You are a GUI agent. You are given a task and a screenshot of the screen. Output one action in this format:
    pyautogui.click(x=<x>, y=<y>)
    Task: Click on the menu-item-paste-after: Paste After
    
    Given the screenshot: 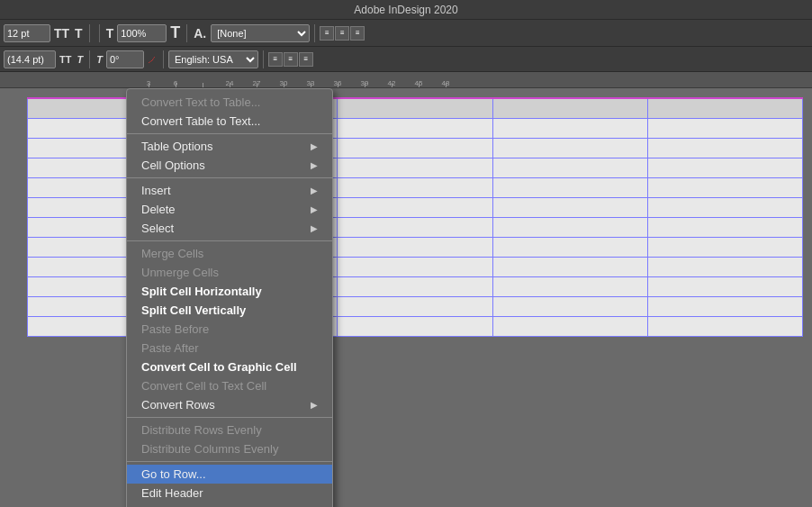 What is the action you would take?
    pyautogui.click(x=230, y=348)
    